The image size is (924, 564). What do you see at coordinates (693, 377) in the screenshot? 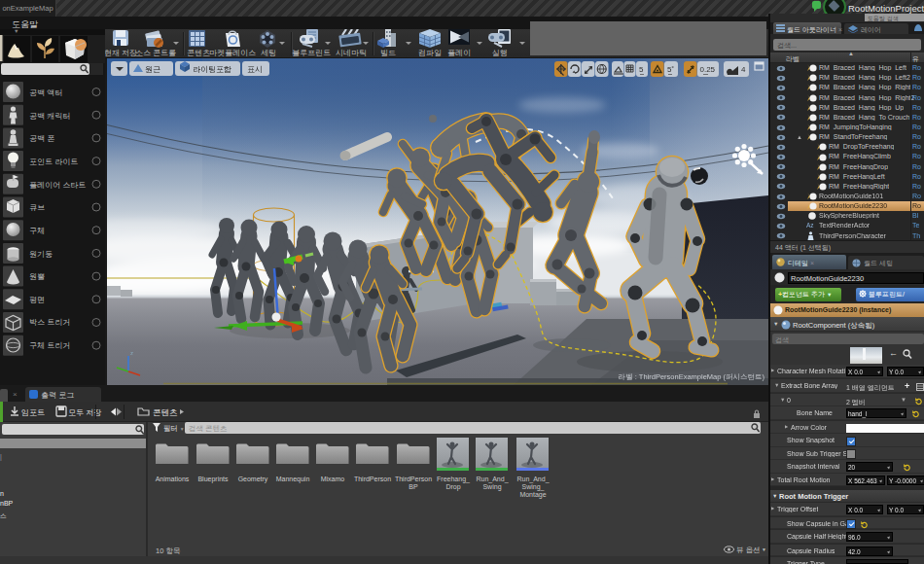
I see `svg-text:라벨 : ThirdPersonExampleMap (퍼시: 라벨 : ThirdPersonExampleMap (퍼시스턴트)` at bounding box center [693, 377].